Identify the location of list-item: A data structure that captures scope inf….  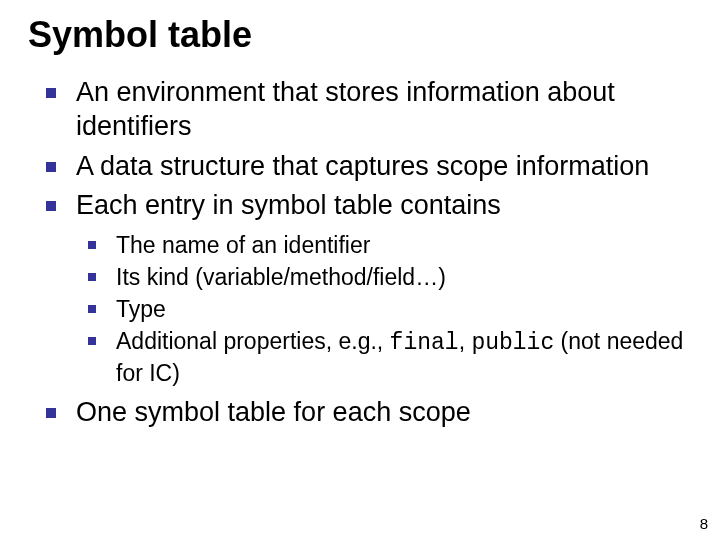
(360, 167).